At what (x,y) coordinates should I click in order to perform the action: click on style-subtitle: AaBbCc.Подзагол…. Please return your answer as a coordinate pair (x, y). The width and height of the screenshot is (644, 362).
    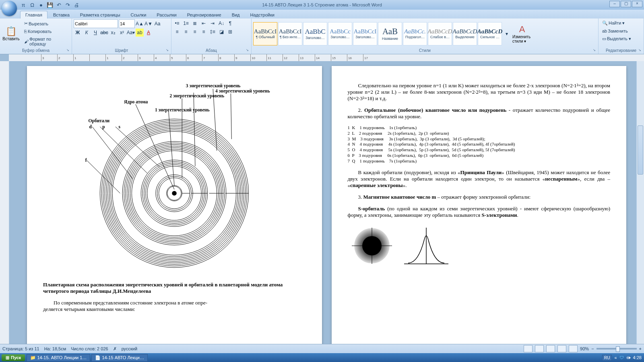
    Looking at the image, I should click on (415, 34).